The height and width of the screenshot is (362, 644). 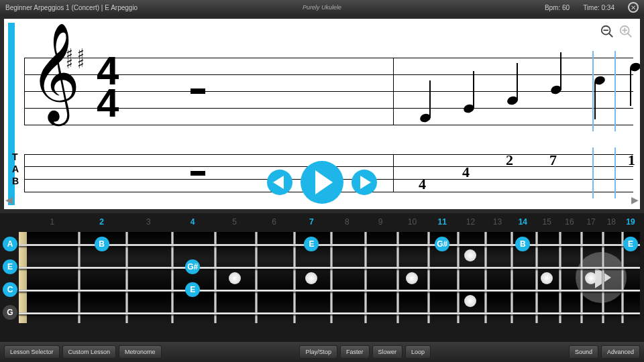 I want to click on fret-number: 7, so click(x=311, y=222).